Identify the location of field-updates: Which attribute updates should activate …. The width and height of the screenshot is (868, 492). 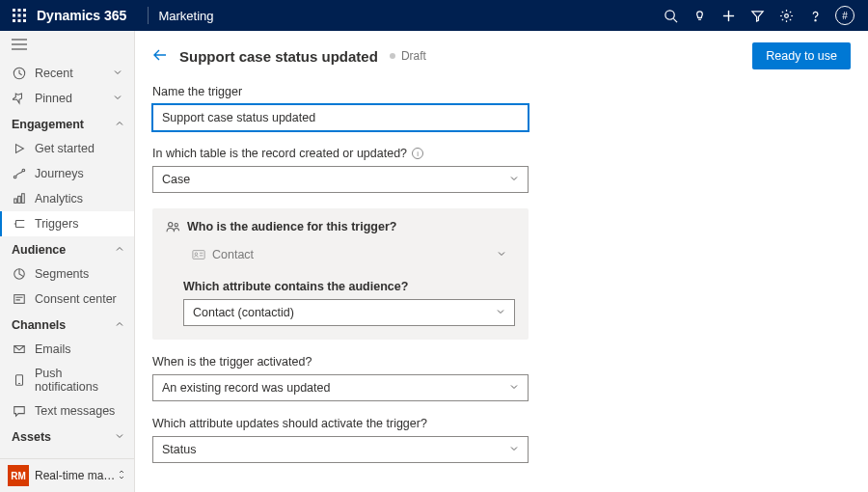
(405, 440).